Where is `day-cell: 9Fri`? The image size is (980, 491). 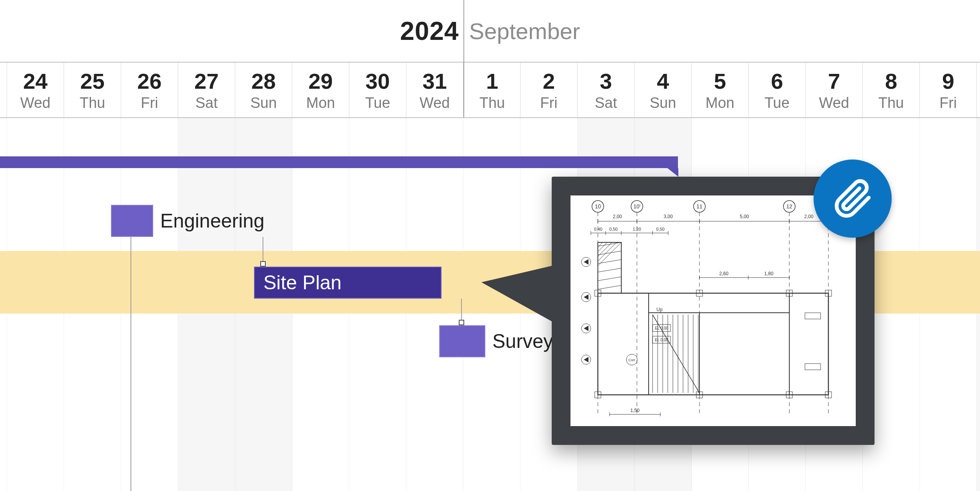
day-cell: 9Fri is located at coordinates (948, 90).